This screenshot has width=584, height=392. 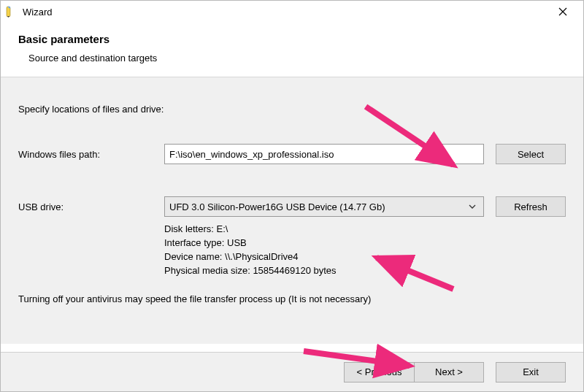 What do you see at coordinates (292, 299) in the screenshot?
I see `antivirus-hint: Turning off your antivirus may speed the…` at bounding box center [292, 299].